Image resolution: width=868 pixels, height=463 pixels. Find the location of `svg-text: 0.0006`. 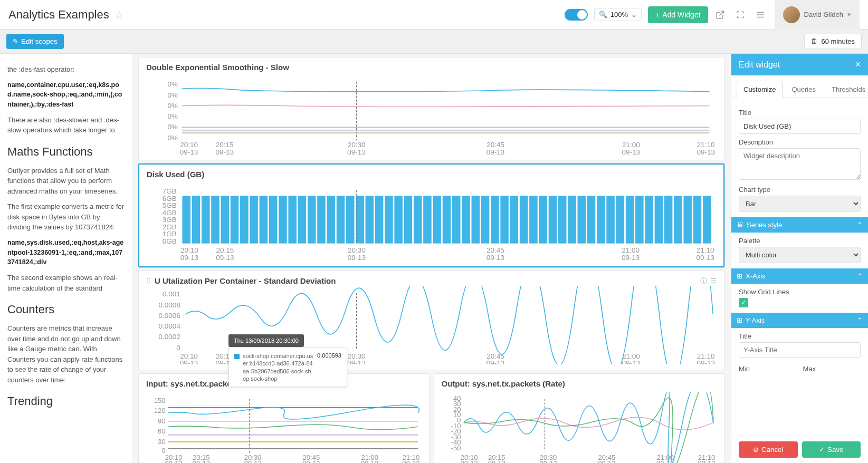

svg-text: 0.0006 is located at coordinates (170, 315).